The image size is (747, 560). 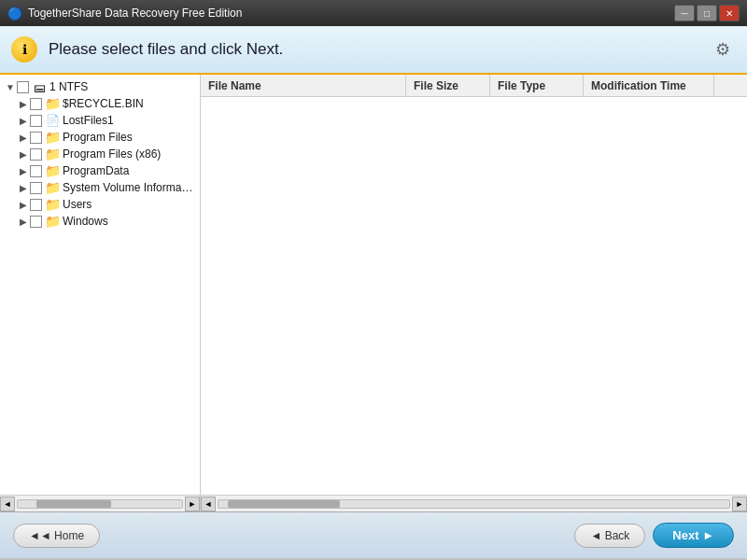 What do you see at coordinates (35, 222) in the screenshot?
I see `checkbox-windows` at bounding box center [35, 222].